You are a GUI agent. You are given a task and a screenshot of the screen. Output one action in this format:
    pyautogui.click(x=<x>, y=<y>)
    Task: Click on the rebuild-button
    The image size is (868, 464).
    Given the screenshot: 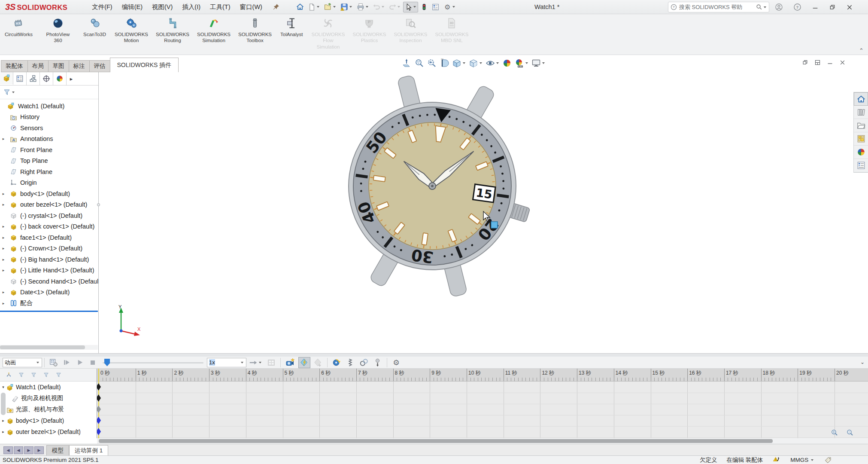 What is the action you would take?
    pyautogui.click(x=424, y=7)
    